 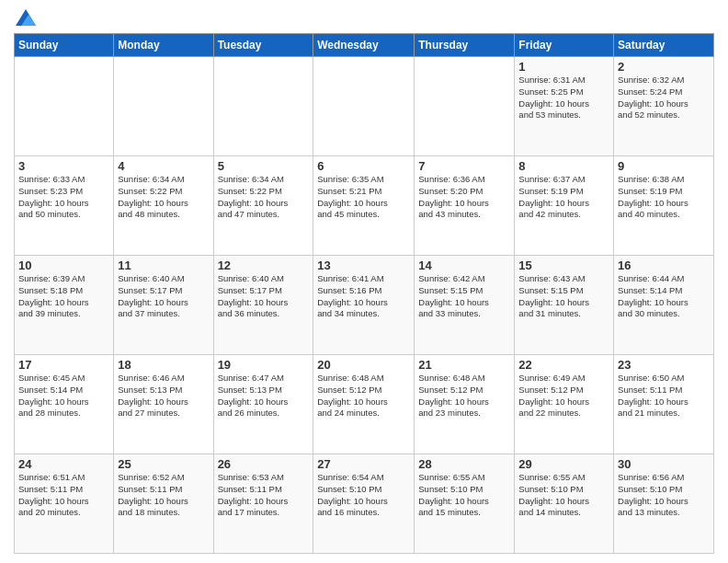 I want to click on day-info: Sunrise: 6:53 AM Sunset: 5:11 PM Dayligh…, so click(x=264, y=495).